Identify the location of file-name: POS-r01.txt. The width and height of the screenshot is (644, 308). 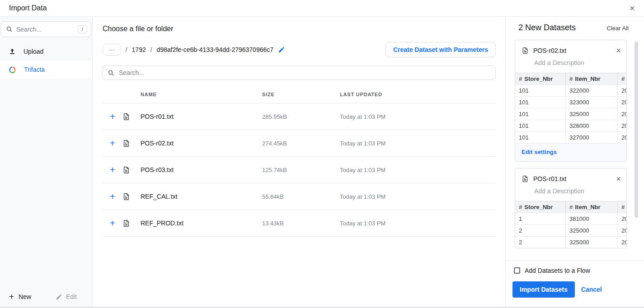
(202, 117).